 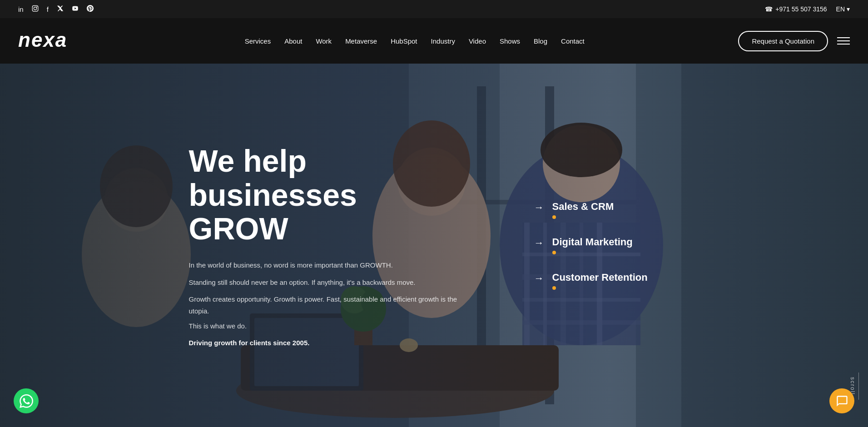 What do you see at coordinates (21, 9) in the screenshot?
I see `linkedin-icon: in` at bounding box center [21, 9].